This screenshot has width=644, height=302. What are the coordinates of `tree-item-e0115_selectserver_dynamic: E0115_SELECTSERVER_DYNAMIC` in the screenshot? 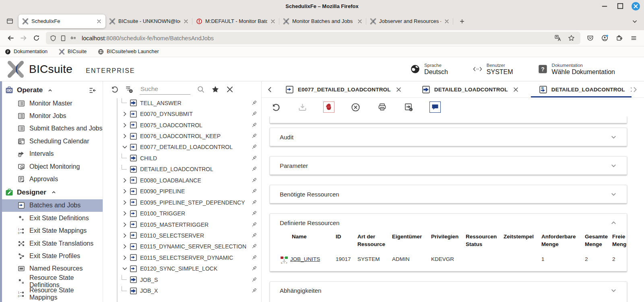 It's located at (182, 258).